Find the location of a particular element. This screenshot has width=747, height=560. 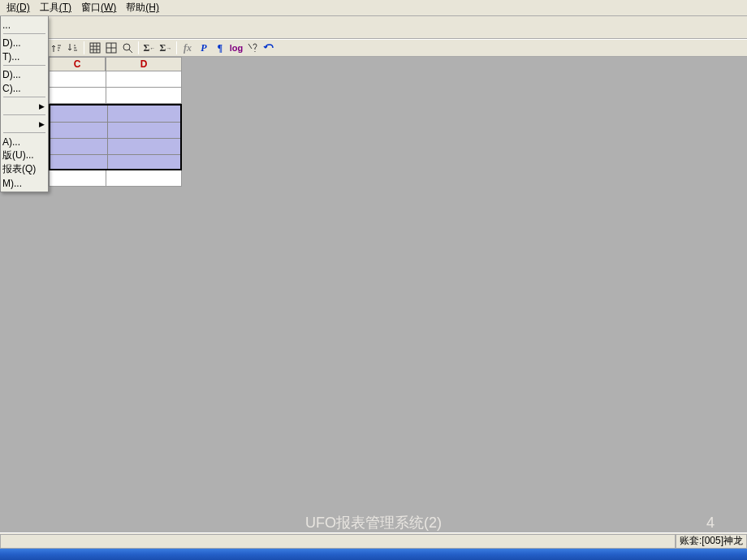

status-account: 账套:[005]神龙 is located at coordinates (711, 541).